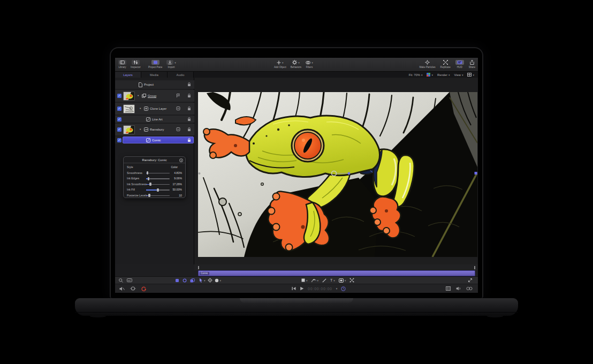 The height and width of the screenshot is (364, 593). What do you see at coordinates (280, 63) in the screenshot?
I see `add-object-button: ▾ Add Object` at bounding box center [280, 63].